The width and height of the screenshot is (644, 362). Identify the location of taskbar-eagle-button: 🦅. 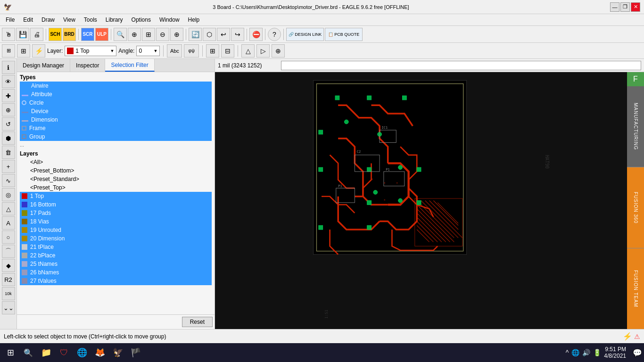
(118, 353).